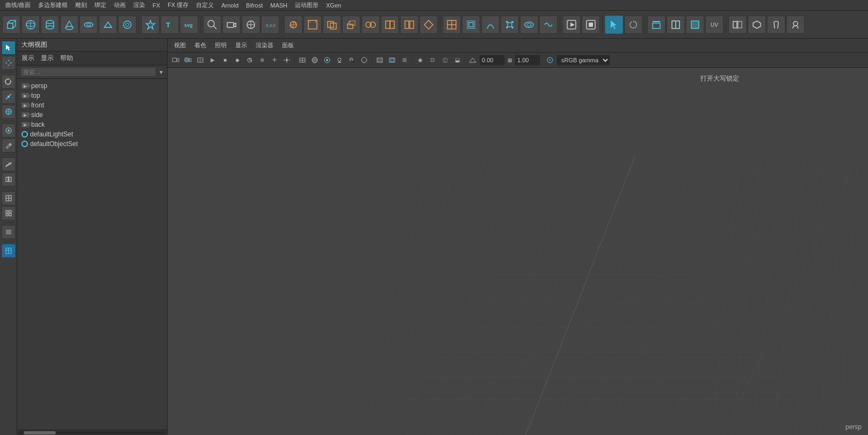 The height and width of the screenshot is (435, 868). I want to click on rotate-tool-btn, so click(9, 82).